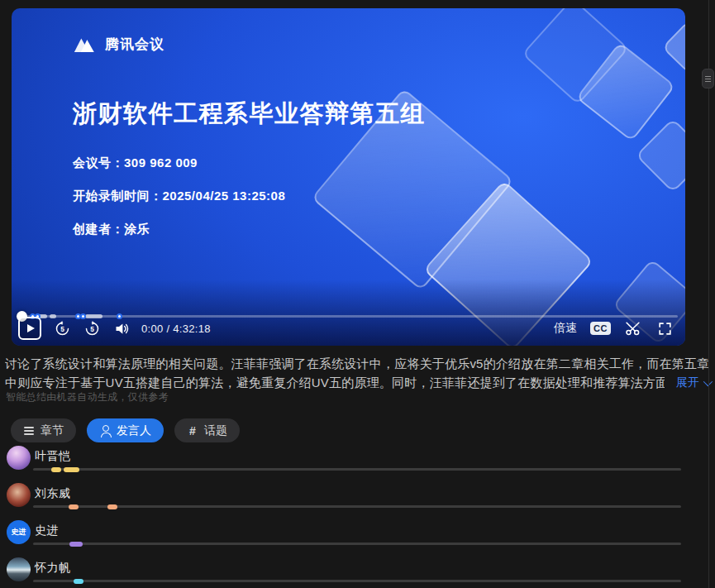 This screenshot has width=715, height=588. I want to click on captions-button: CC, so click(600, 328).